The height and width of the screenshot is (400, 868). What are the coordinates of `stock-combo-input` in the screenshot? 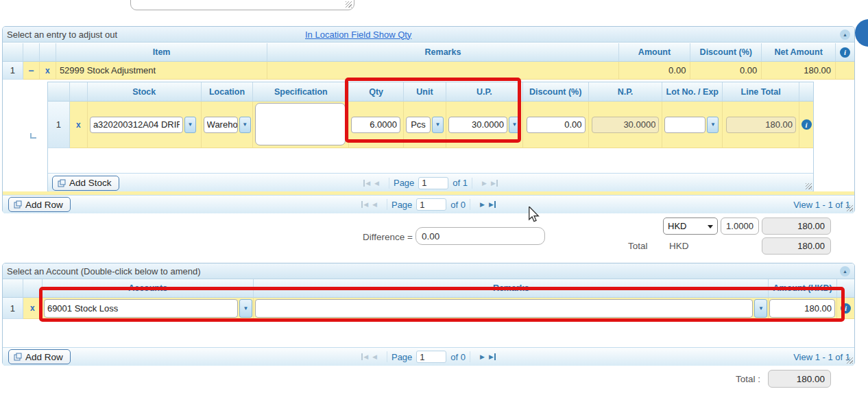 It's located at (136, 125).